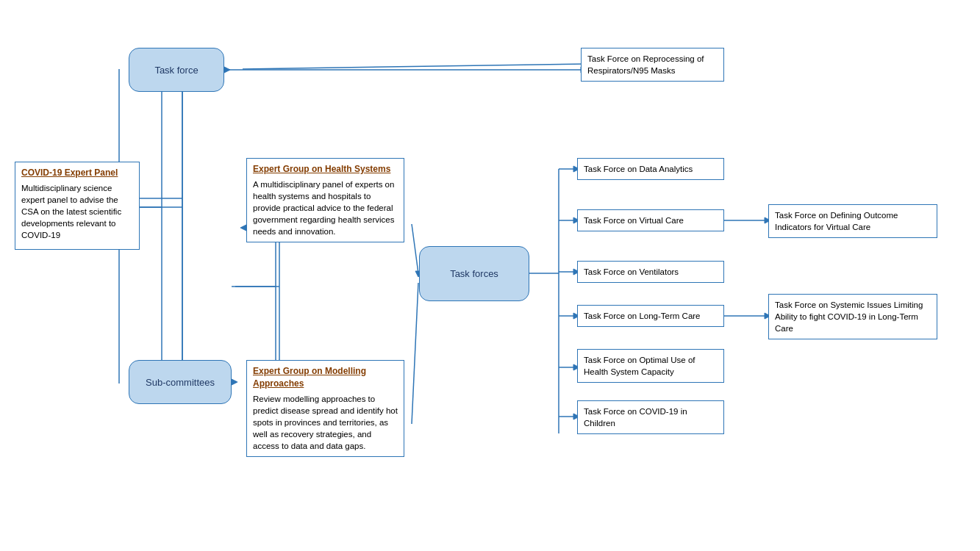  I want to click on reprocessing-label: Task Force on Reprocessing of Respirator…, so click(645, 65).